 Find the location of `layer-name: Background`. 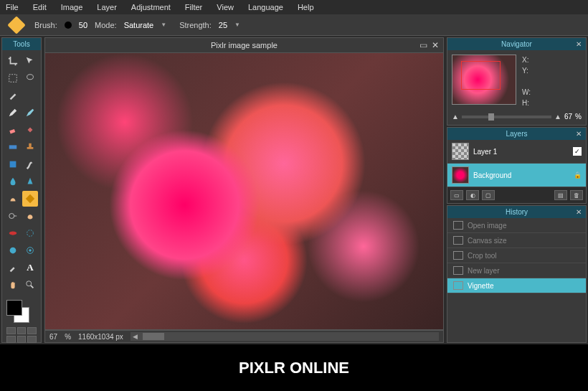

layer-name: Background is located at coordinates (521, 175).